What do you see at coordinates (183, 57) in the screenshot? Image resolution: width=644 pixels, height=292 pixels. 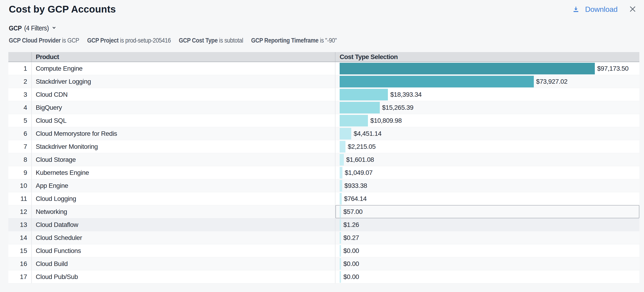 I see `table-header-product: Product` at bounding box center [183, 57].